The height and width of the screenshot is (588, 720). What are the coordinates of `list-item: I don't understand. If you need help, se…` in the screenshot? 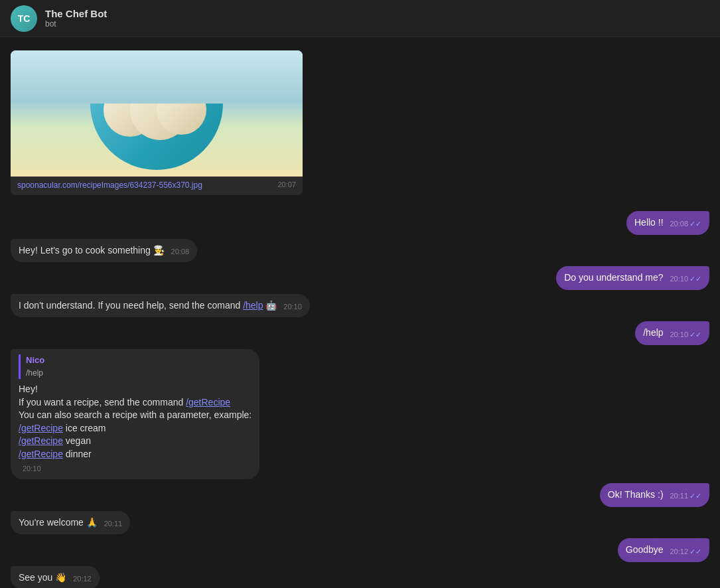 It's located at (255, 306).